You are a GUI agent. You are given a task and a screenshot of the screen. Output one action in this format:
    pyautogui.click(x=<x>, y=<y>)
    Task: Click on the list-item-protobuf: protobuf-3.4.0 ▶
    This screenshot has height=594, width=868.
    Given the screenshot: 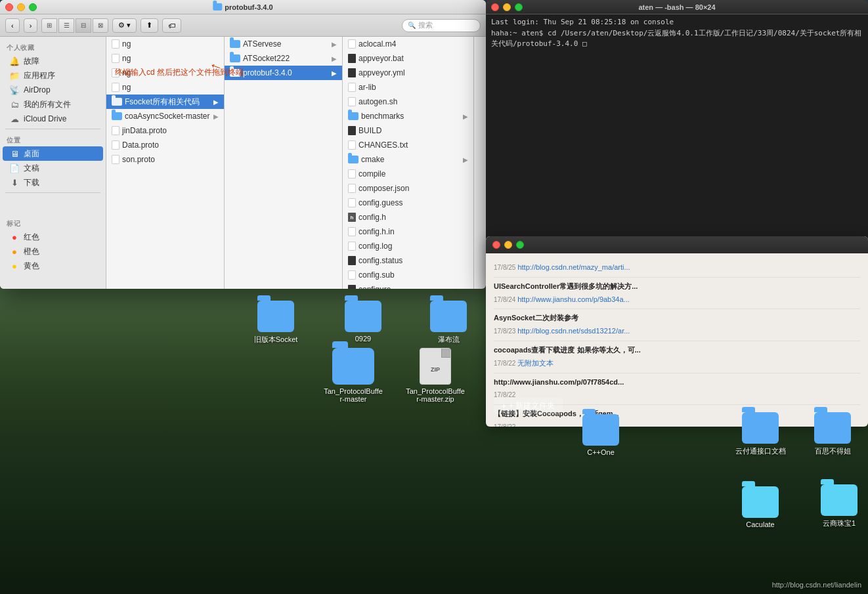 What is the action you would take?
    pyautogui.click(x=284, y=73)
    